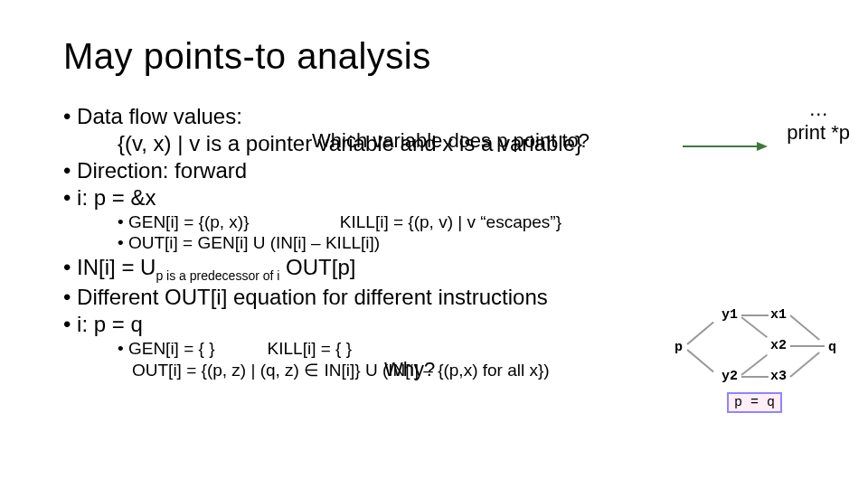 This screenshot has width=868, height=488. What do you see at coordinates (450, 141) in the screenshot?
I see `annotation-question: Which variable does p point to?` at bounding box center [450, 141].